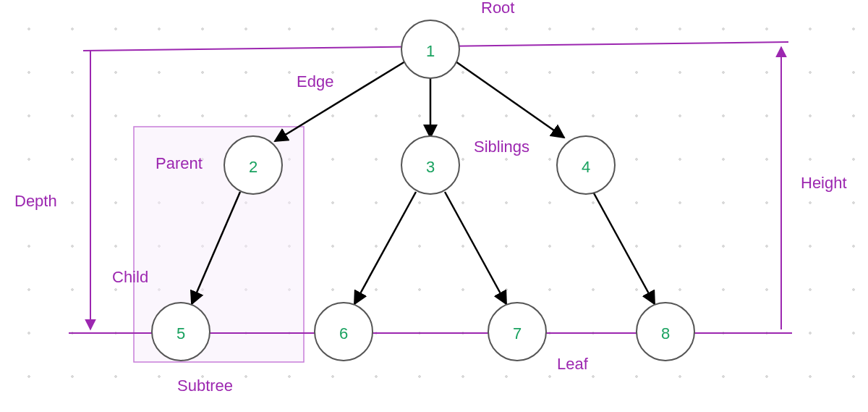 The height and width of the screenshot is (412, 868). I want to click on node-2: 2, so click(253, 165).